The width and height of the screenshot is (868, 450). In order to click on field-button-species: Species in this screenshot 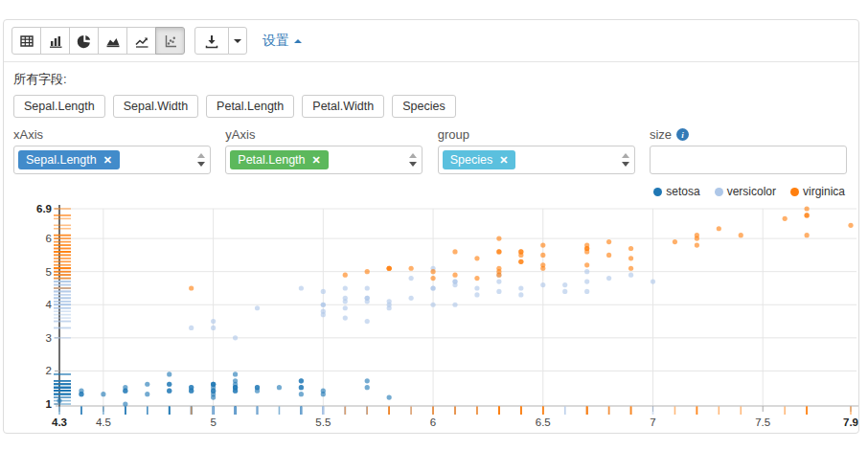, I will do `click(423, 106)`.